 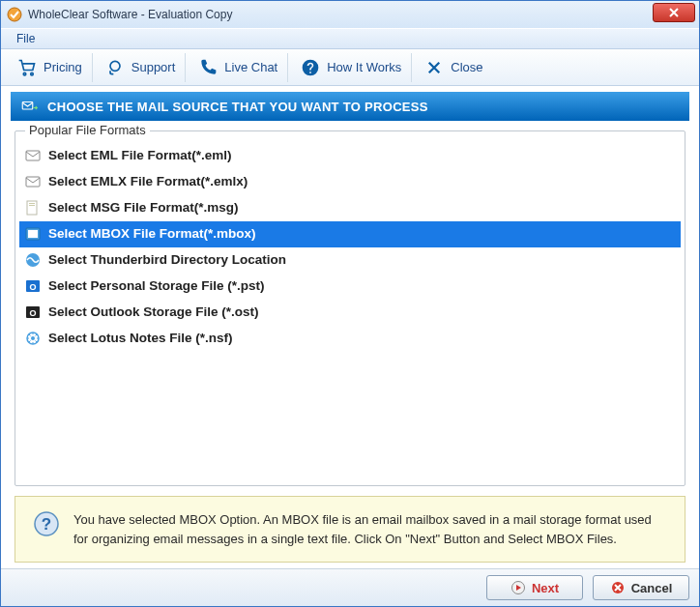 I want to click on footer: Next Cancel, so click(x=350, y=588).